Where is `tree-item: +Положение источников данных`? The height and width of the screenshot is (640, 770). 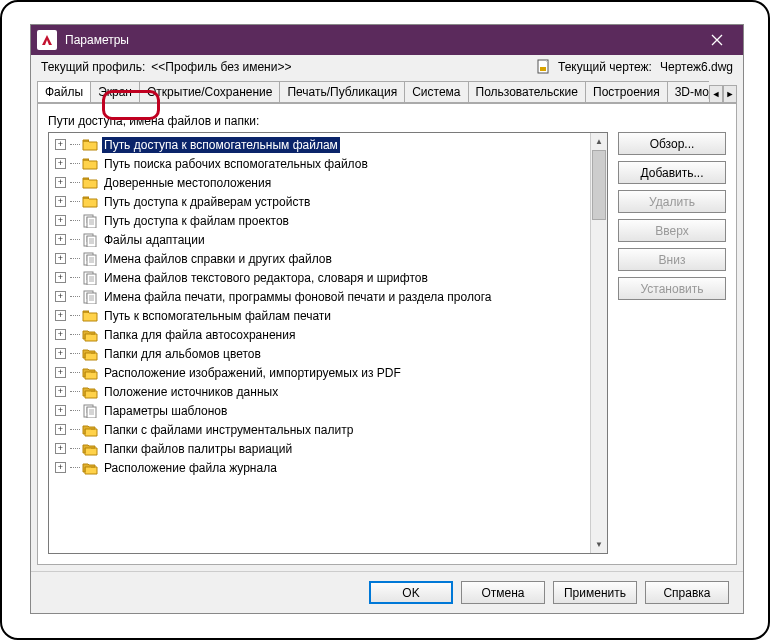
tree-item: +Положение источников данных is located at coordinates (320, 392).